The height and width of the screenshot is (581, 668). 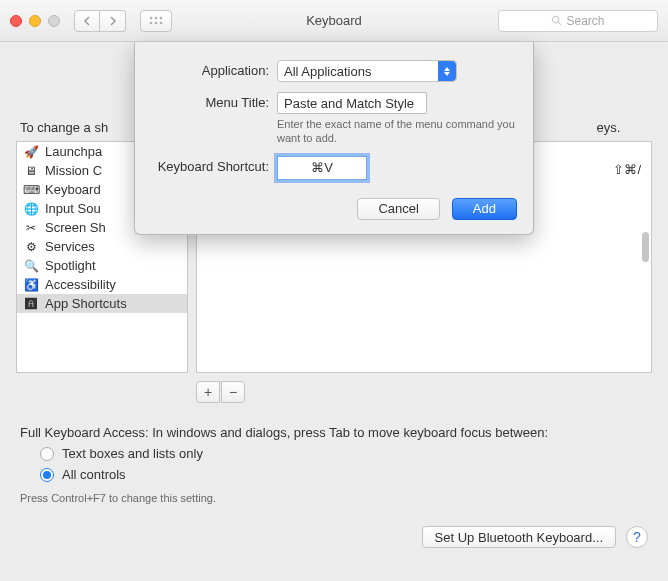 I want to click on app-shortcuts-icon: 🅰, so click(x=31, y=304).